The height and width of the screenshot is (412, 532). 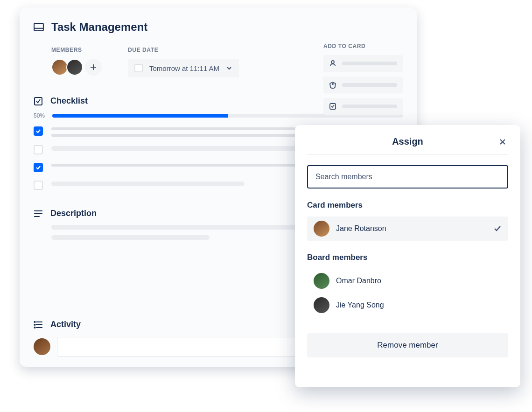 I want to click on chevron-down-icon, so click(x=229, y=68).